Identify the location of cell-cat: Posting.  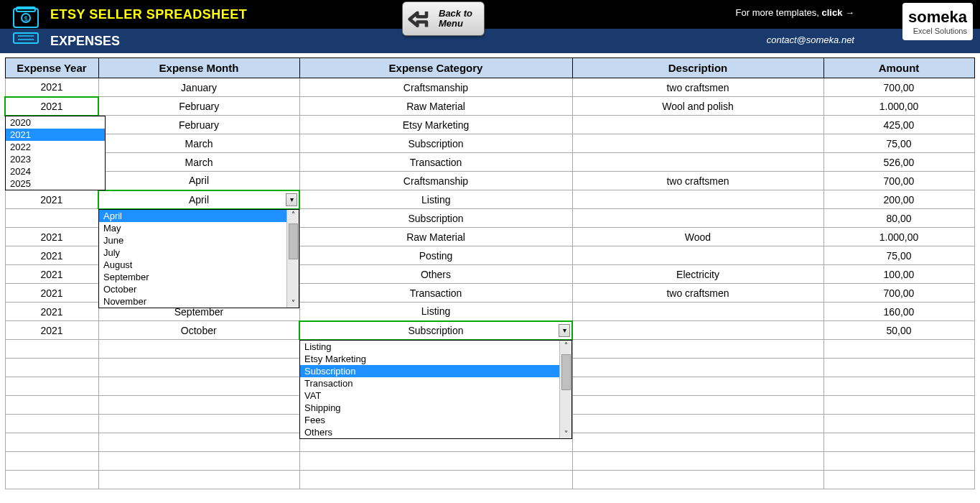
(436, 256).